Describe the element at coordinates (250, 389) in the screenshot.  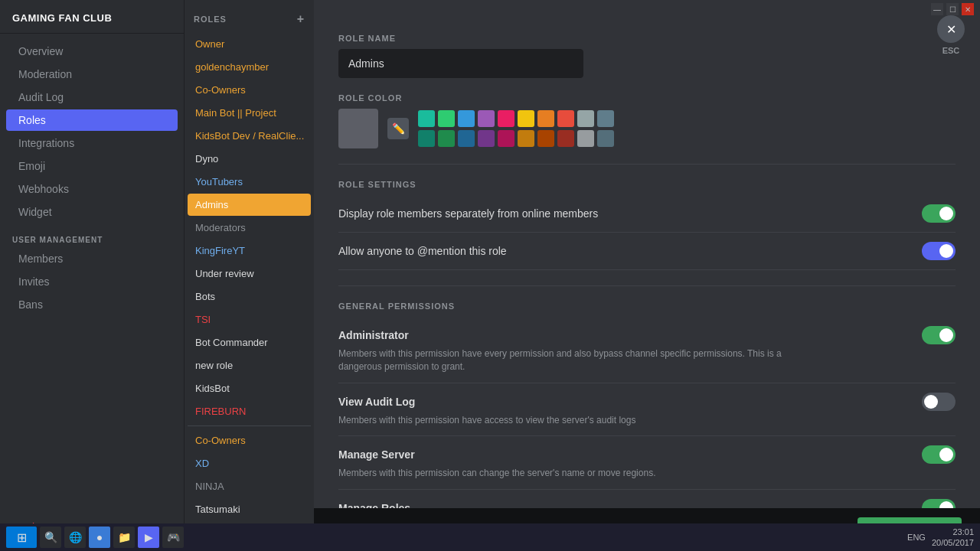
I see `role-item-kidsbot: KidsBot` at that location.